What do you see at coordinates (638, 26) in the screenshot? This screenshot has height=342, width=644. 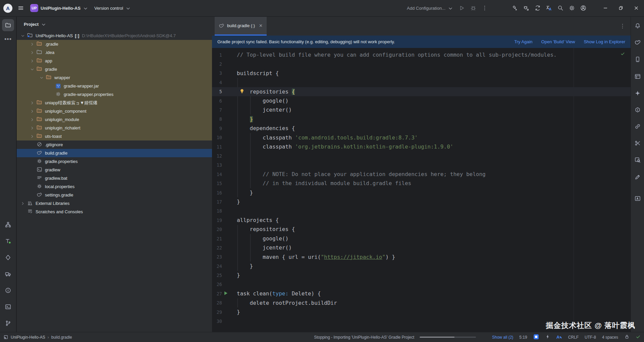 I see `bell-icon` at bounding box center [638, 26].